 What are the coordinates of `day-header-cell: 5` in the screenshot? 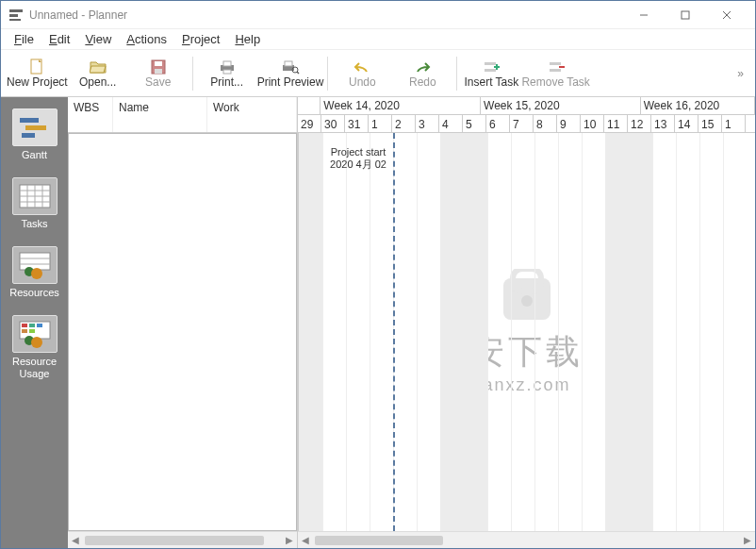 It's located at (475, 125).